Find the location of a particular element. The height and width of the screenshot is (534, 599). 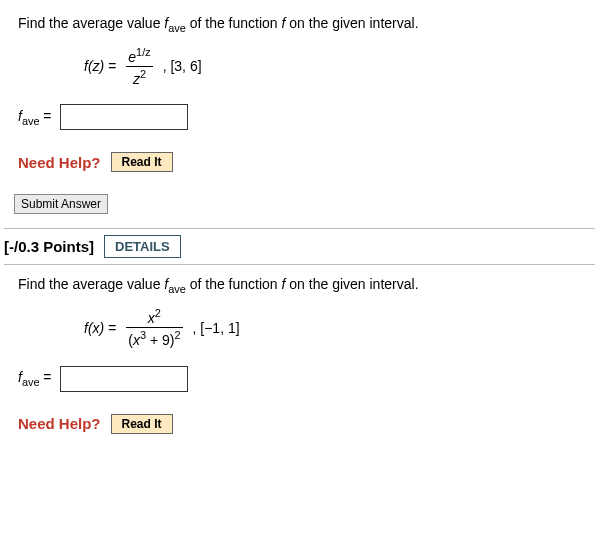

q2-equation: f(x) = x2 (x3 + 9)2 , [−1, 1] is located at coordinates (340, 327).